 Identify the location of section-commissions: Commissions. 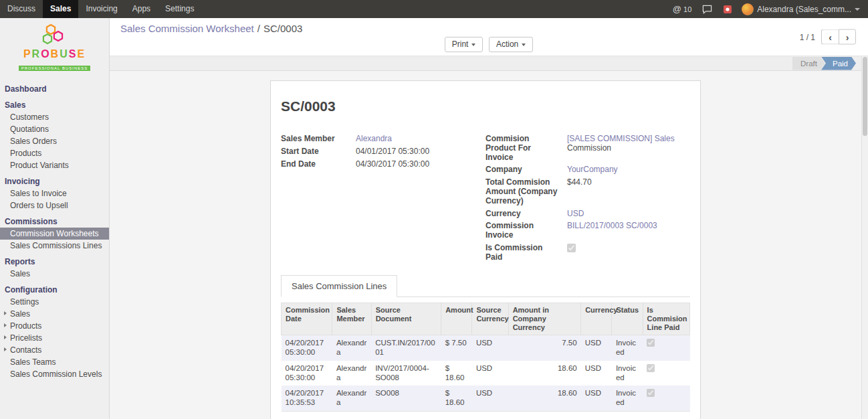
(55, 222).